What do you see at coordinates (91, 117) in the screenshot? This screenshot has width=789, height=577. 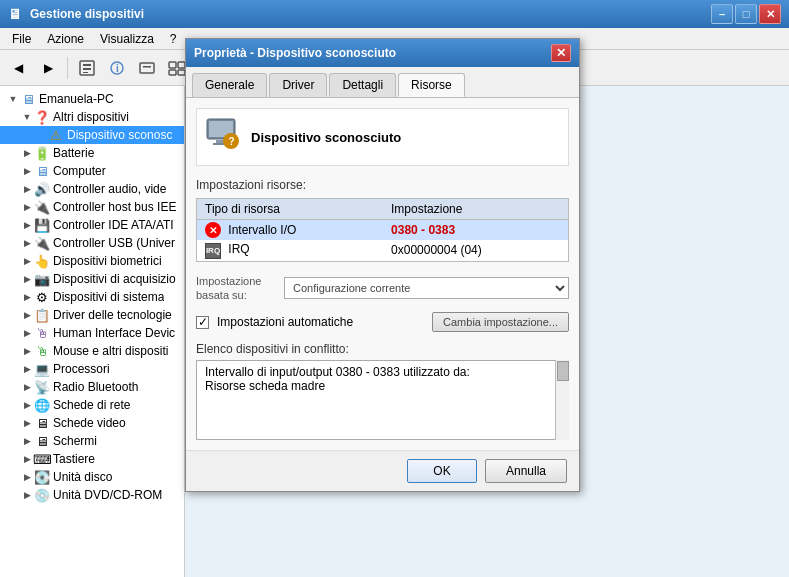 I see `tree-altri-label: Altri dispositivi` at bounding box center [91, 117].